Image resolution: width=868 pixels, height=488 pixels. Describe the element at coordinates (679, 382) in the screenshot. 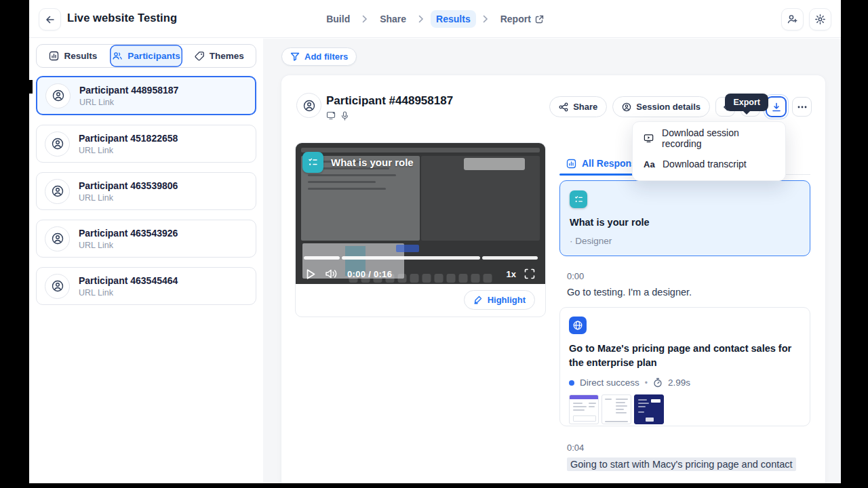

I see `task-duration: 2.99s` at that location.